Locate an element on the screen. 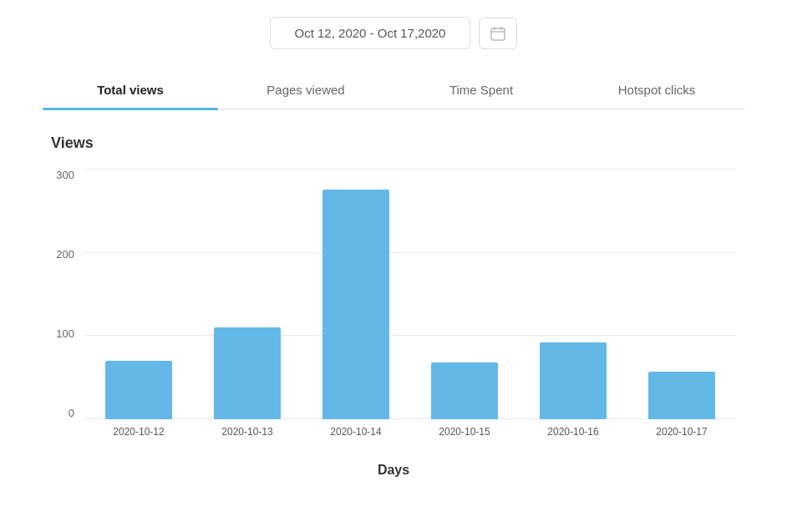 Image resolution: width=787 pixels, height=532 pixels. y-label-200: 200 is located at coordinates (65, 254).